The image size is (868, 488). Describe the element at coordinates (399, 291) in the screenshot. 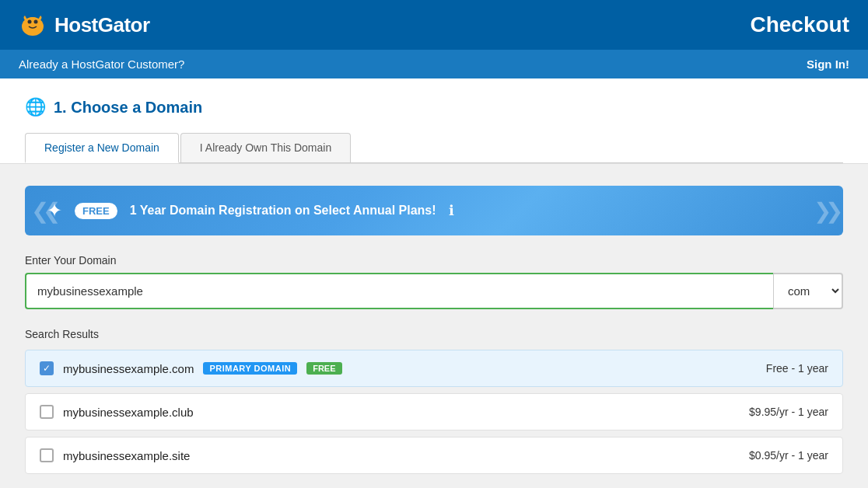

I see `domain-search-input` at that location.